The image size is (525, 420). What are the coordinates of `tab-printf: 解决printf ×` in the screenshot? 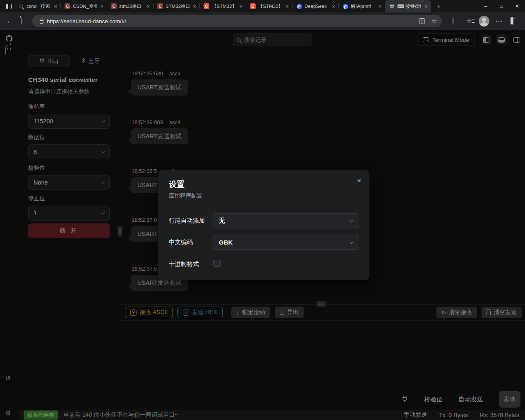 It's located at (362, 6).